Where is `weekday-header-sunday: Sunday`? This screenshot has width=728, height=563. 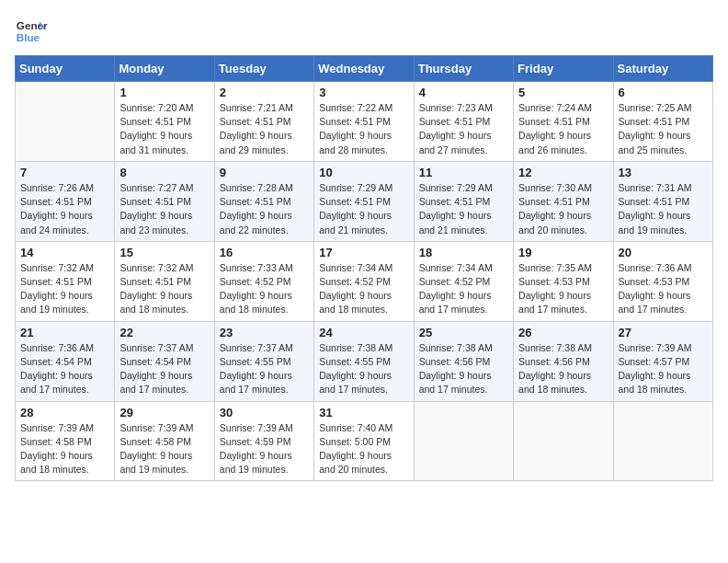 weekday-header-sunday: Sunday is located at coordinates (65, 69).